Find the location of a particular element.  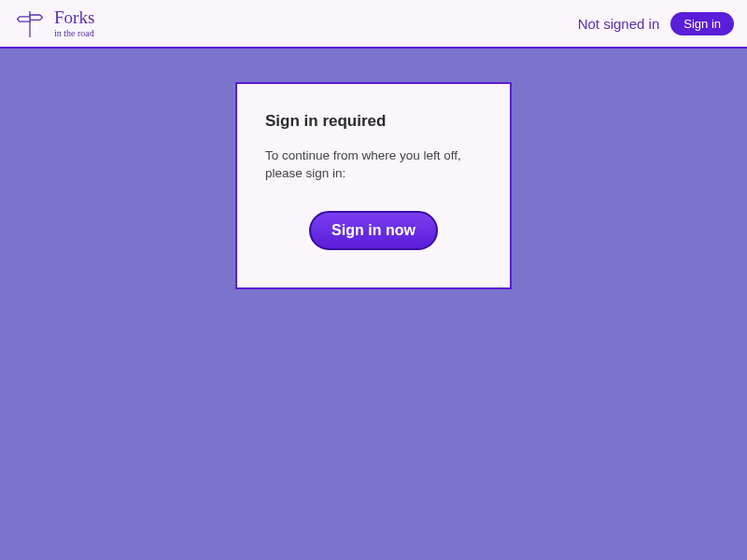

header-right: Not signed in Sign in is located at coordinates (655, 24).